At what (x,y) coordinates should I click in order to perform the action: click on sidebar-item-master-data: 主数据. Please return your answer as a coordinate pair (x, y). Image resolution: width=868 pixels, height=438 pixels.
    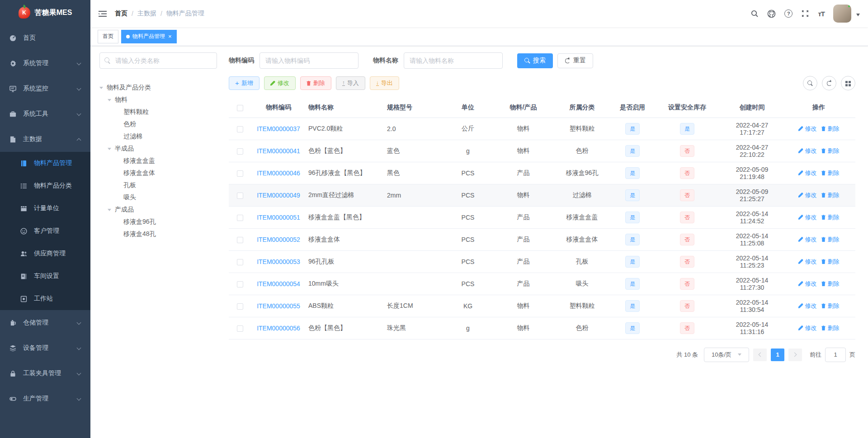
    Looking at the image, I should click on (45, 139).